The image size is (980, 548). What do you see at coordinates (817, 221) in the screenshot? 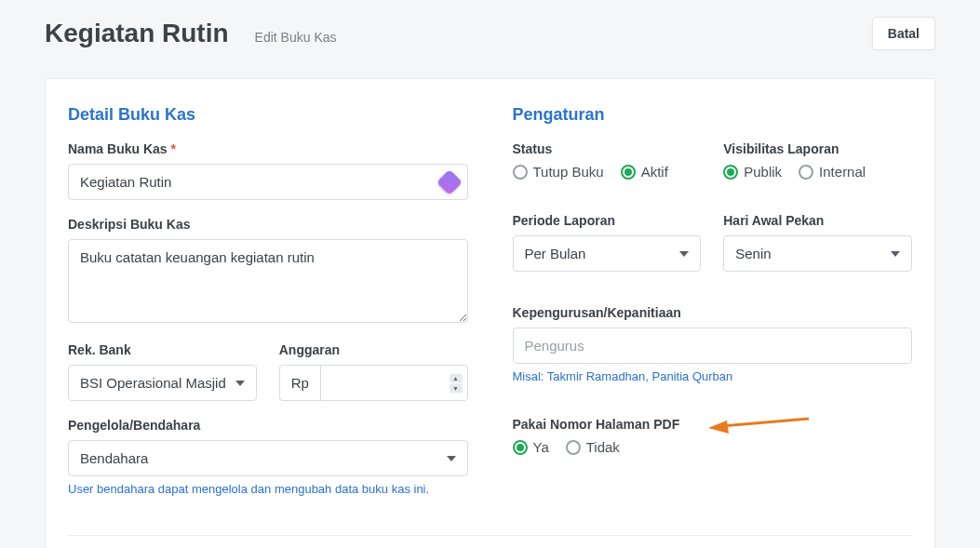
I see `weekstart-label: Hari Awal Pekan` at bounding box center [817, 221].